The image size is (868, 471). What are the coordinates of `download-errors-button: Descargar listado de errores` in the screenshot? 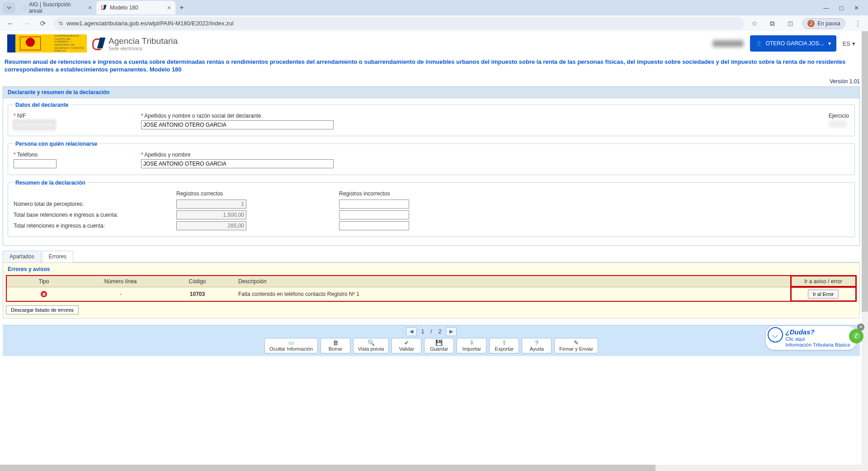 It's located at (42, 310).